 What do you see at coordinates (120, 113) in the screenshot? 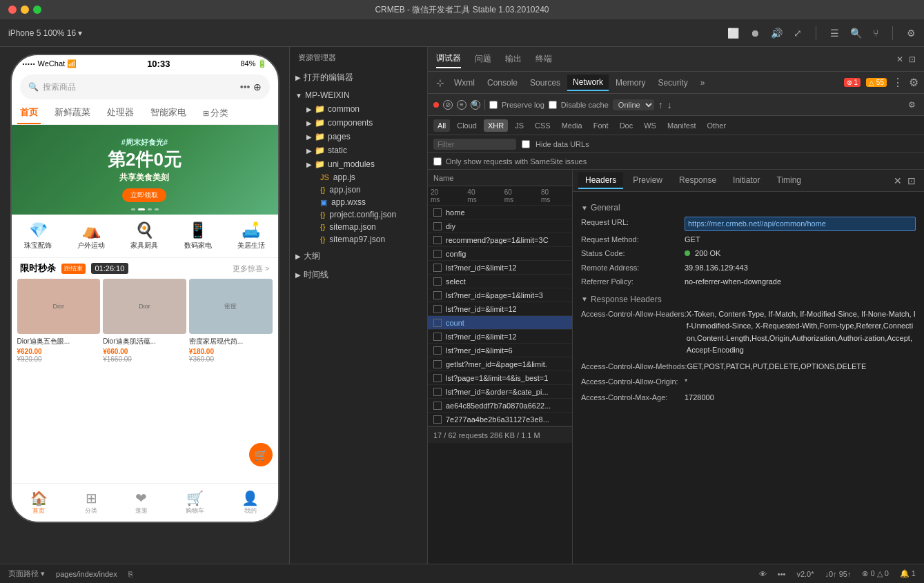
I see `nav-tab-processor: 处理器` at bounding box center [120, 113].